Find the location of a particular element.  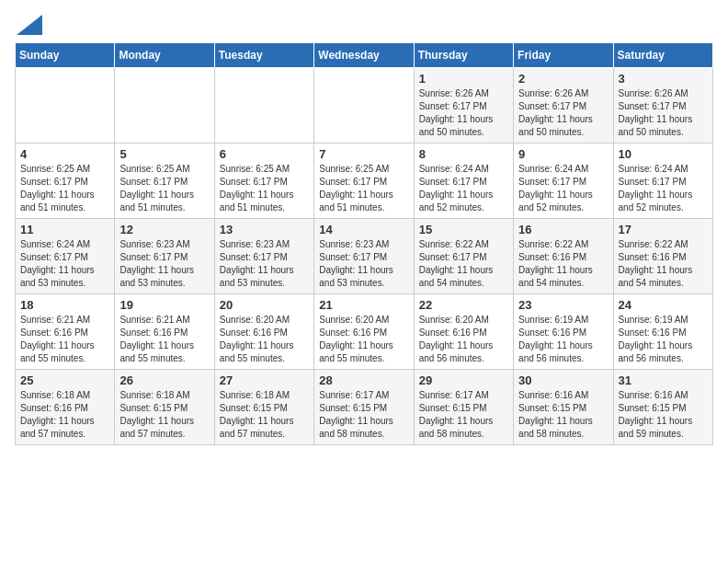

calendar-cell: 1Sunrise: 6:26 AMSunset: 6:17 PMDaylight… is located at coordinates (463, 106).